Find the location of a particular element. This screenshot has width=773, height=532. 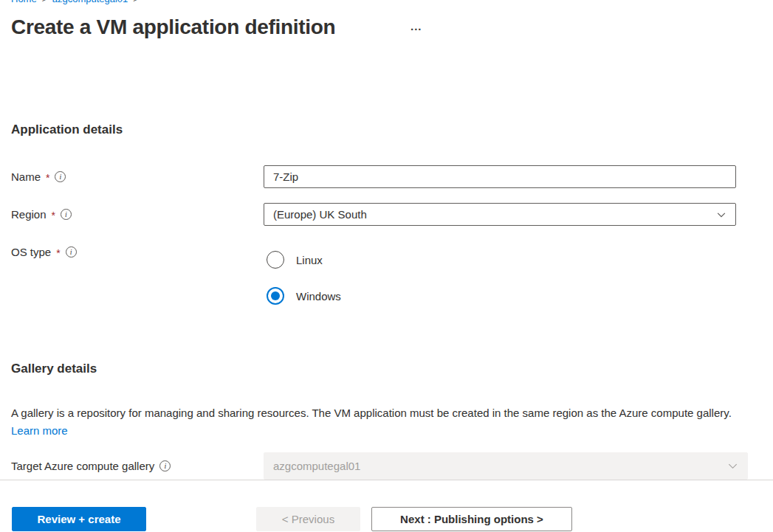

target-gallery-dropdown-disabled: azgcomputegal01 is located at coordinates (506, 466).